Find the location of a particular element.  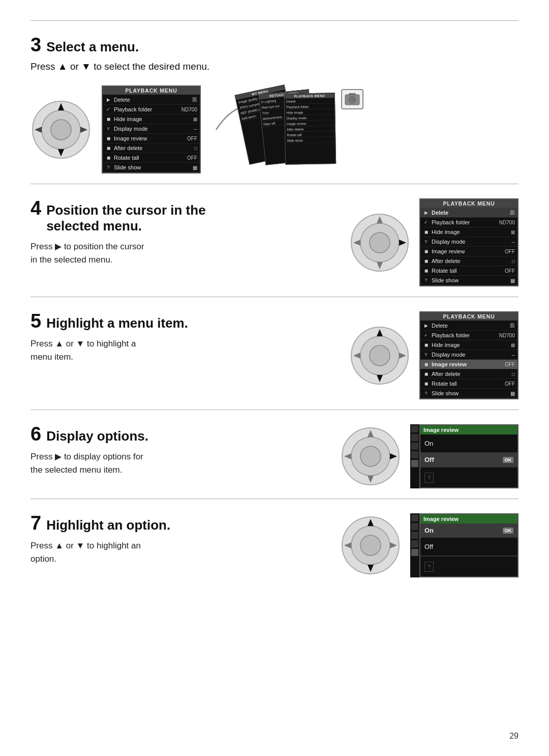

step-4-number: 4 is located at coordinates (36, 208).